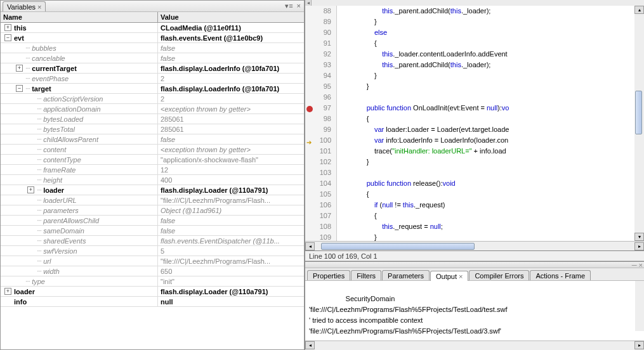  Describe the element at coordinates (640, 123) in the screenshot. I see `code-vscroll: ▴ ▾` at that location.